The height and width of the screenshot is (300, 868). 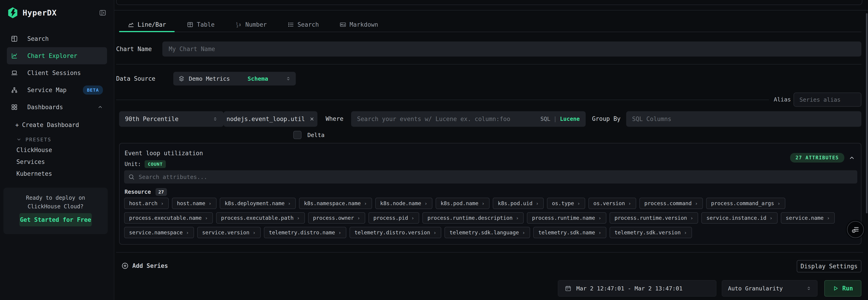 What do you see at coordinates (654, 218) in the screenshot?
I see `attribute-chip-process.runtime.version: process.runtime.version›` at bounding box center [654, 218].